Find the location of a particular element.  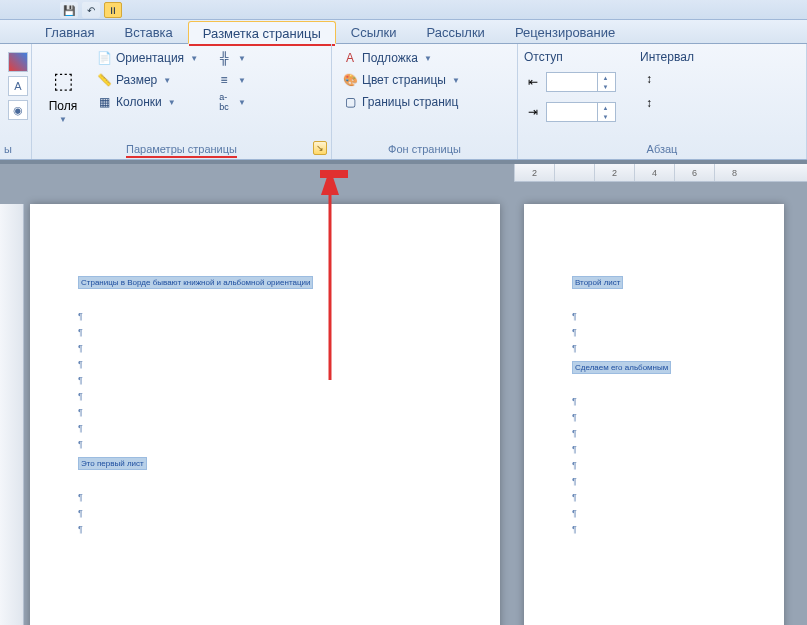

selected-text: Страницы в Ворде бывают книжной и альбом… is located at coordinates (196, 282).